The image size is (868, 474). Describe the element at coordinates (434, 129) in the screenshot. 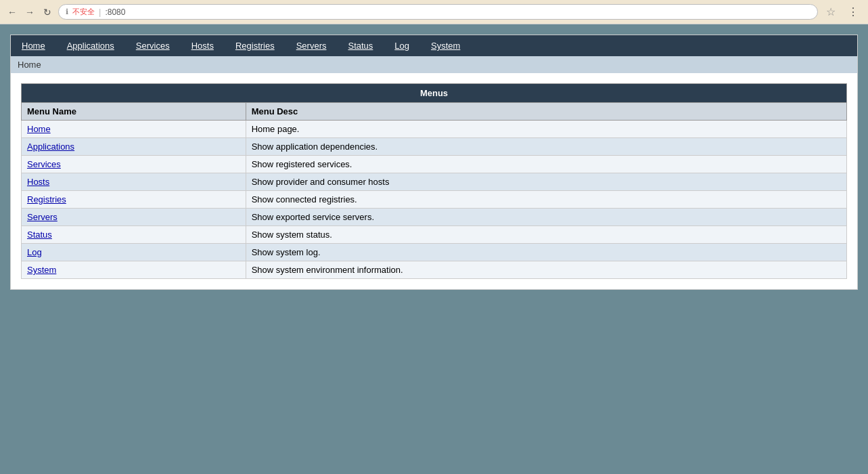

I see `table-row: HomeHome page.` at that location.